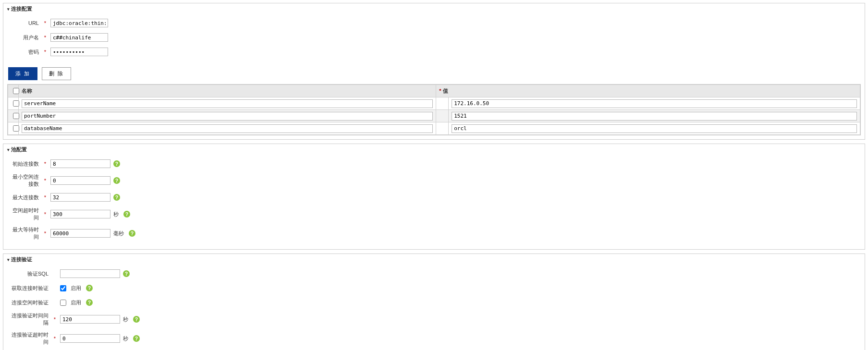  Describe the element at coordinates (63, 302) in the screenshot. I see `checkbox-validate-on-idle` at that location.